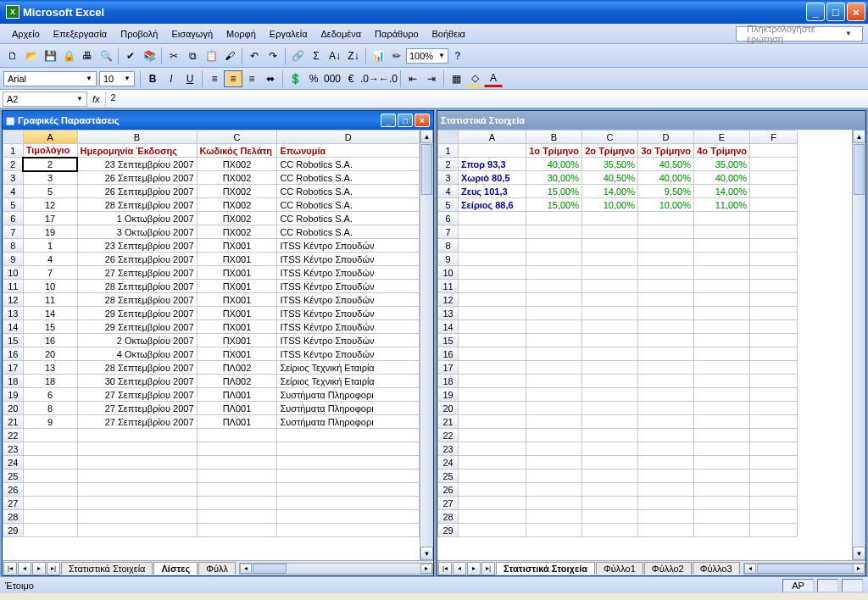 The width and height of the screenshot is (868, 600). What do you see at coordinates (14, 476) in the screenshot?
I see `row-header: 25` at bounding box center [14, 476].